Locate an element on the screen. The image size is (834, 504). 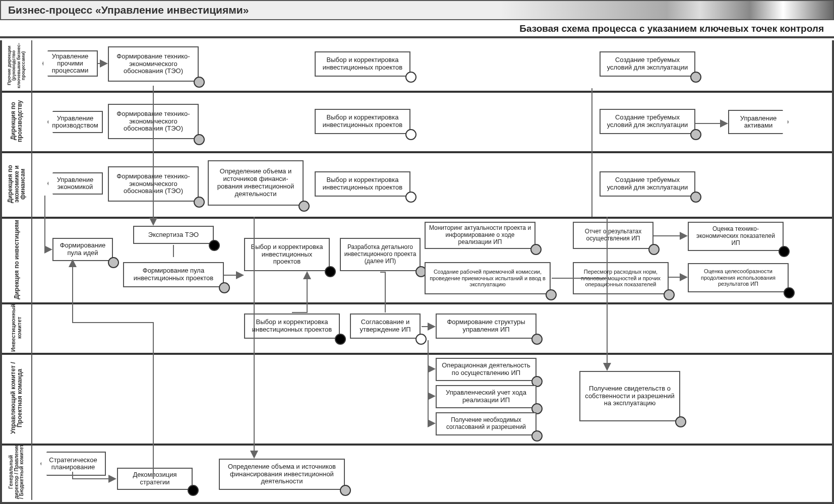
event-strat-plan: Стратегическое планирование is located at coordinates (73, 464).